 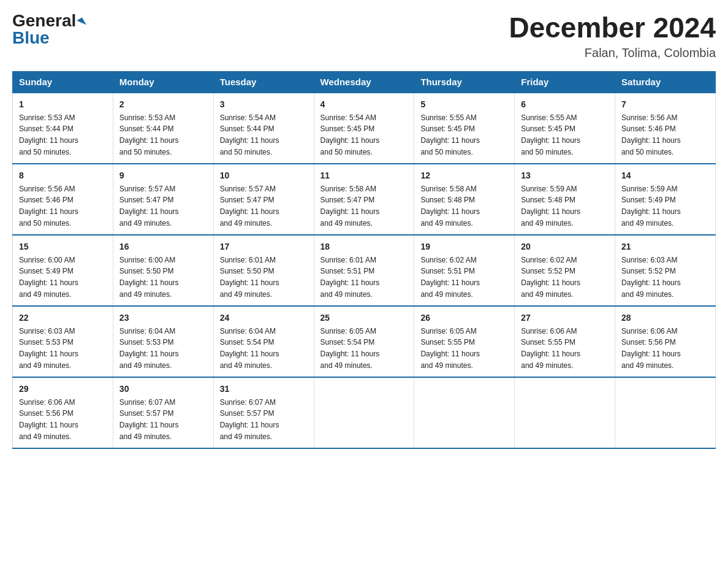 What do you see at coordinates (264, 175) in the screenshot?
I see `day-number: 10` at bounding box center [264, 175].